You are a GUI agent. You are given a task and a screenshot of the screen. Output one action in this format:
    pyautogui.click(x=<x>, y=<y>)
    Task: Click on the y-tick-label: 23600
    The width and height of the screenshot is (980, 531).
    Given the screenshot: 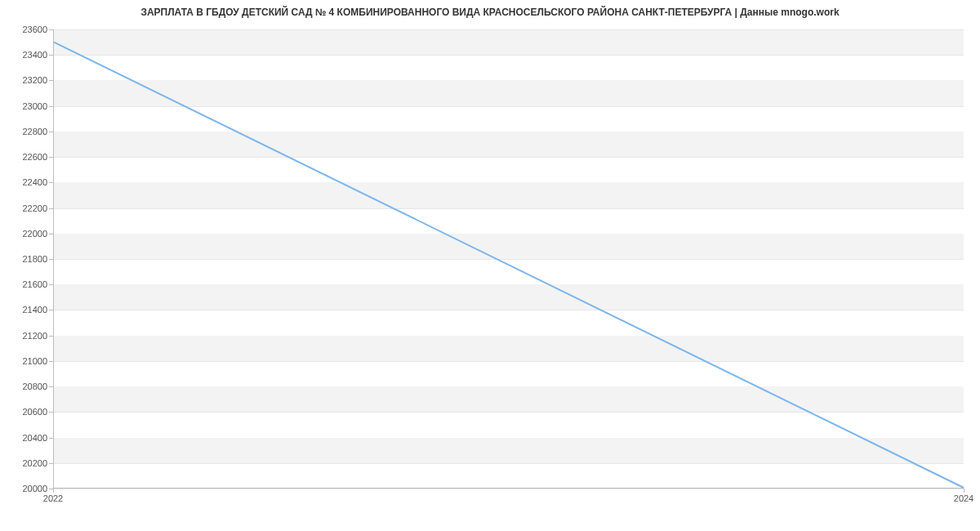 What is the action you would take?
    pyautogui.click(x=27, y=29)
    